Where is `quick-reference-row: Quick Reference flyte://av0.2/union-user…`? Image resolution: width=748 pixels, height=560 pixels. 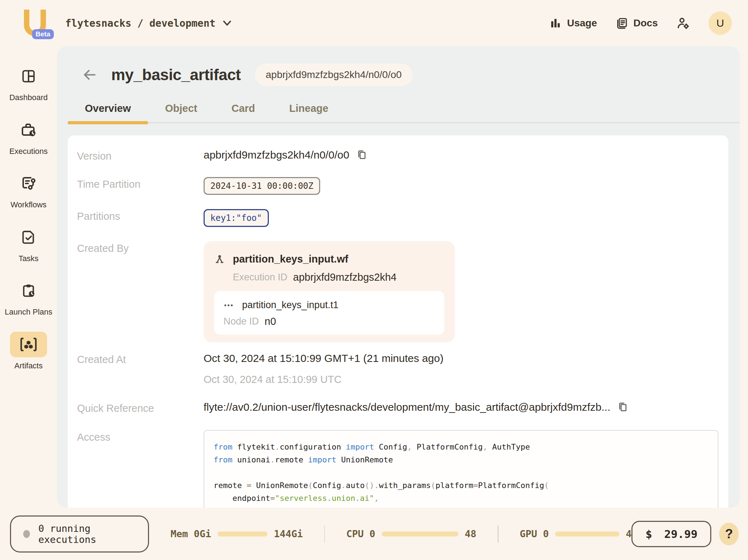
quick-reference-row: Quick Reference flyte://av0.2/union-user… is located at coordinates (398, 408).